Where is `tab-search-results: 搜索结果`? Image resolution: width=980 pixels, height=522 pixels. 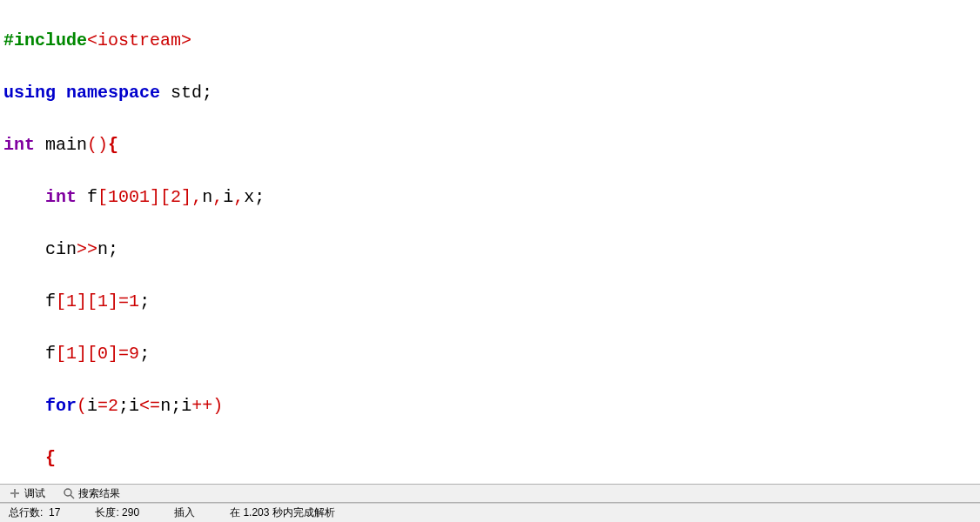 tab-search-results: 搜索结果 is located at coordinates (91, 494).